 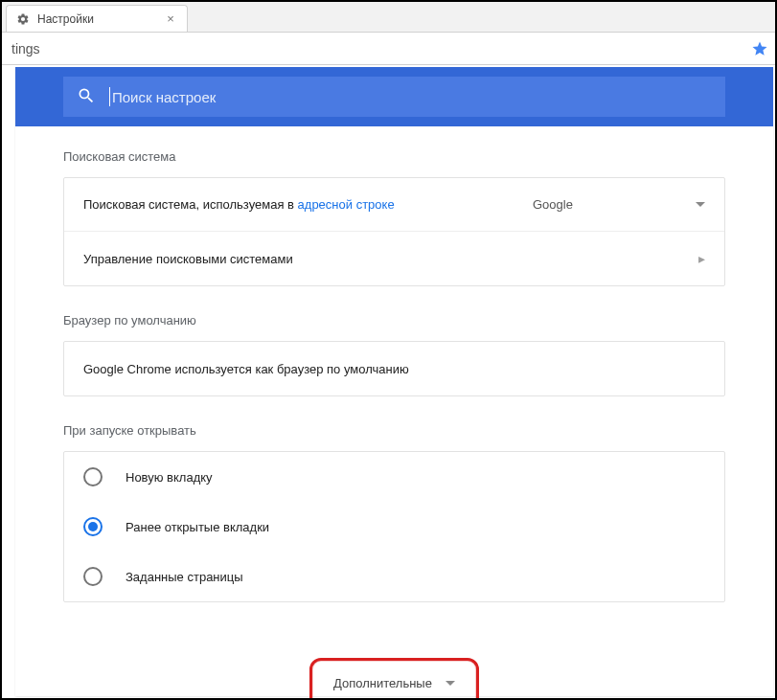 What do you see at coordinates (760, 49) in the screenshot?
I see `bookmark-star-icon` at bounding box center [760, 49].